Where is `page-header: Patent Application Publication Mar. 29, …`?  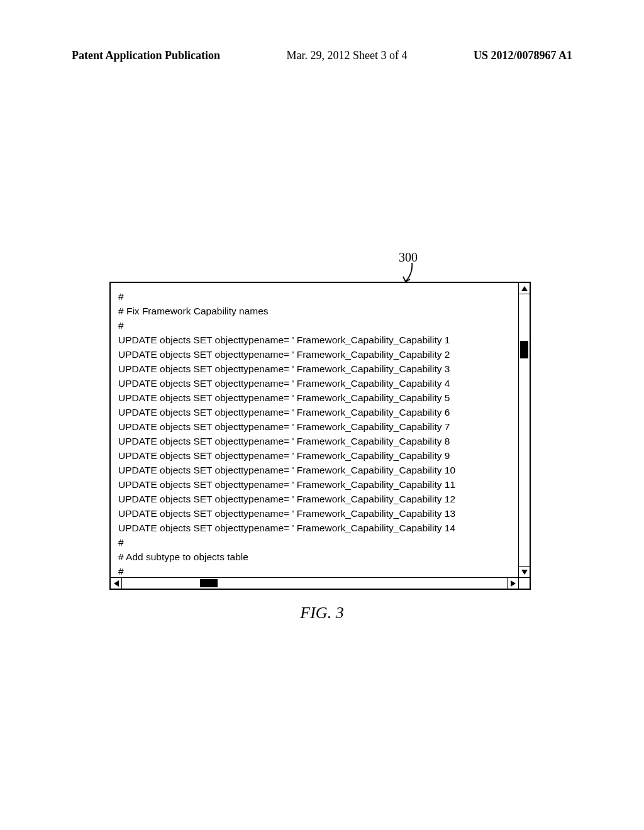 page-header: Patent Application Publication Mar. 29, … is located at coordinates (322, 55).